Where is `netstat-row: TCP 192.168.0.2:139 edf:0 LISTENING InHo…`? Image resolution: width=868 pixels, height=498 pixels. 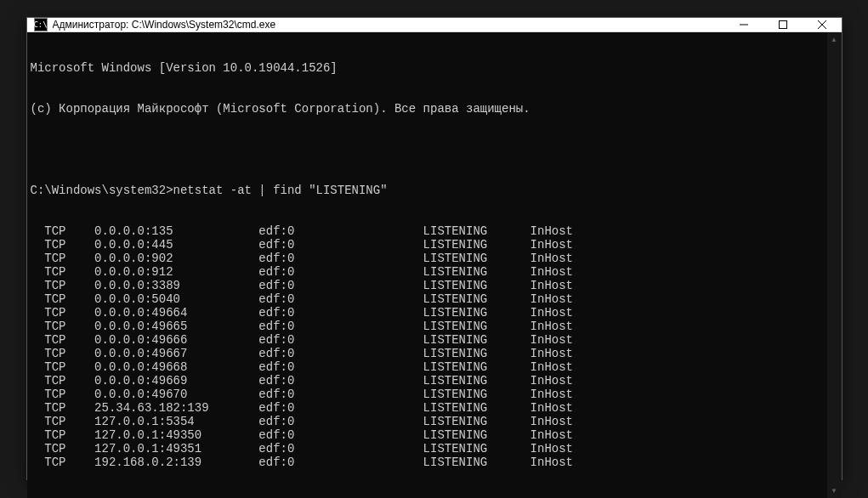 netstat-row: TCP 192.168.0.2:139 edf:0 LISTENING InHo… is located at coordinates (427, 462).